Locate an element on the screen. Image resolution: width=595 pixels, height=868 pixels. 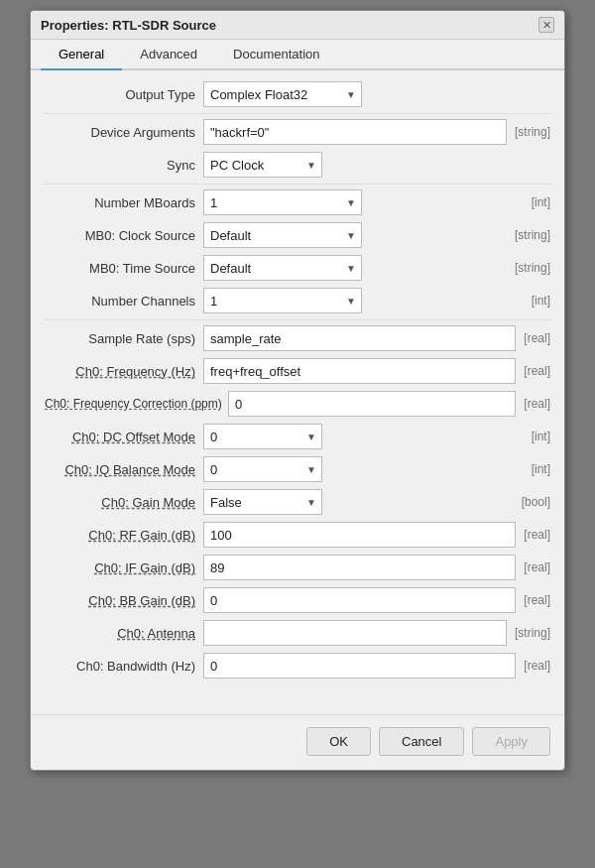
sync-select: PC Clock GPS MIMO Other is located at coordinates (263, 165).